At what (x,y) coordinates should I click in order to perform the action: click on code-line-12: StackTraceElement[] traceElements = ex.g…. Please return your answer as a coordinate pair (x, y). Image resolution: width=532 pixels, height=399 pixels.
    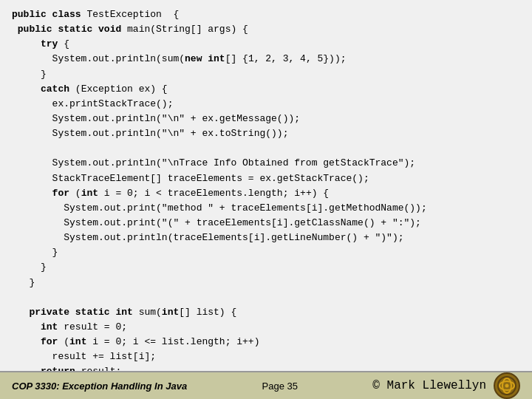
    Looking at the image, I should click on (266, 179).